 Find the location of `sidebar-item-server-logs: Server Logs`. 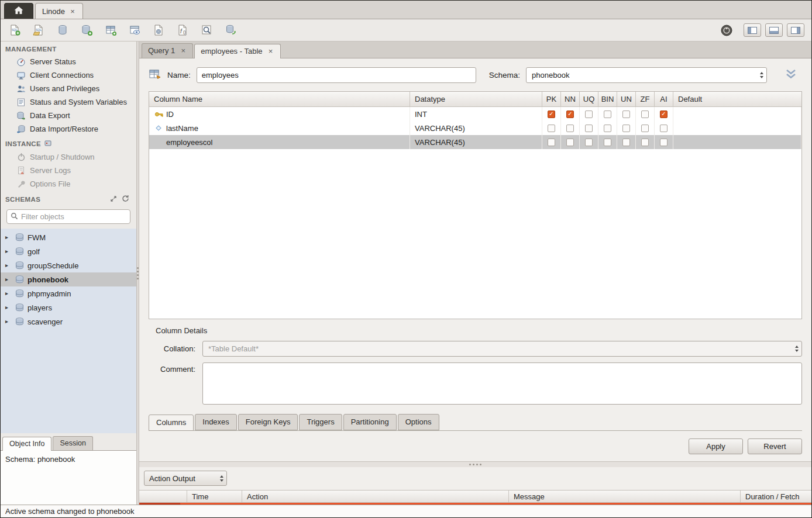

sidebar-item-server-logs: Server Logs is located at coordinates (68, 171).